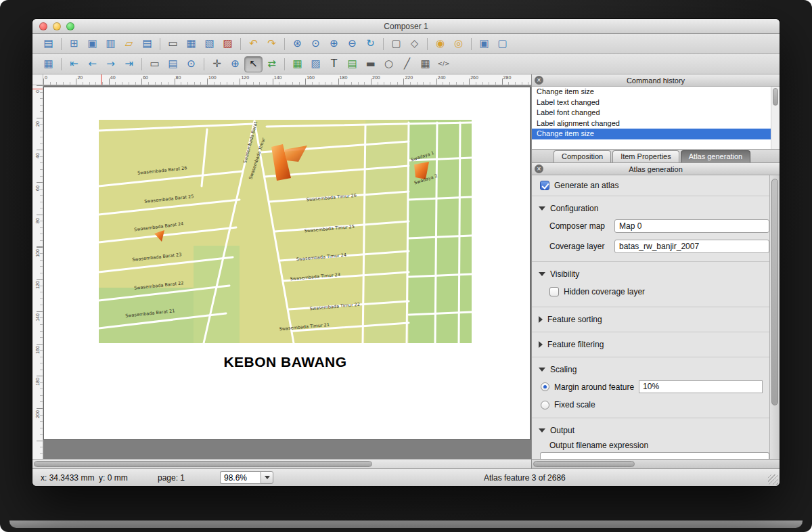 This screenshot has width=812, height=532. What do you see at coordinates (716, 156) in the screenshot?
I see `tab-atlas-generation: Atlas generation` at bounding box center [716, 156].